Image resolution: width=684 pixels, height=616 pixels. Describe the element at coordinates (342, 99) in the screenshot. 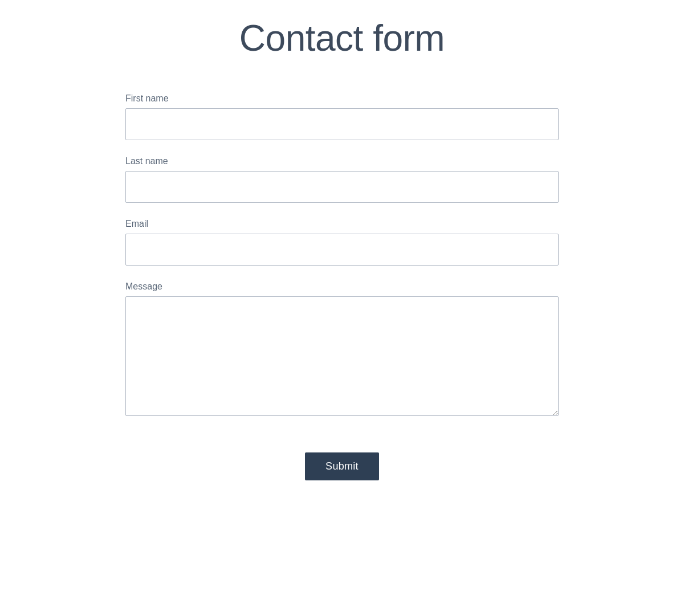

I see `first-name-label: First name` at that location.